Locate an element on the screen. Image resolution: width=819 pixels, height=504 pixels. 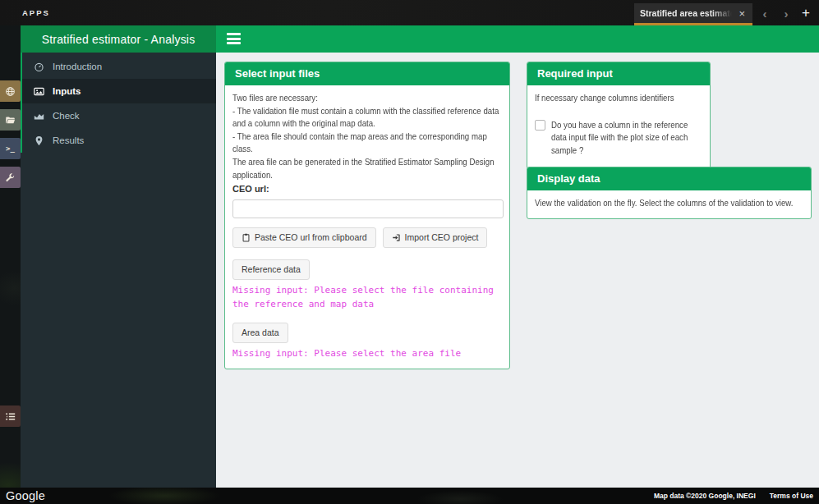
active-section-indicator is located at coordinates (21, 103).